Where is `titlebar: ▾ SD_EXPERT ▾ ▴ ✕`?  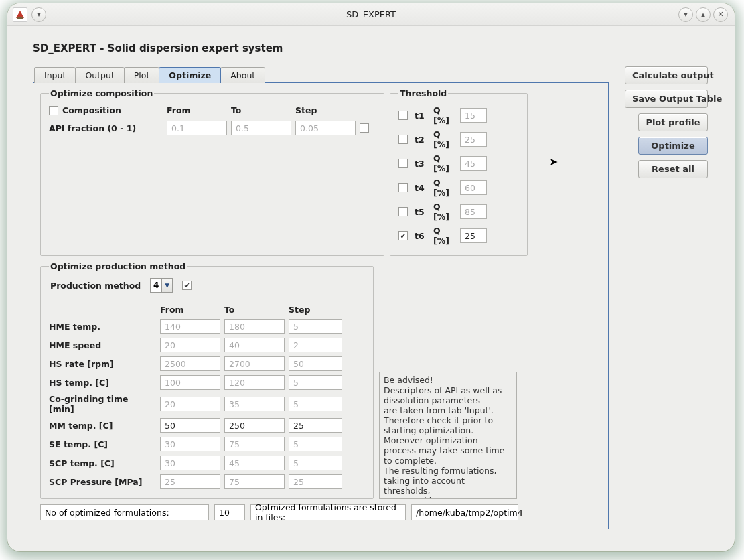
titlebar: ▾ SD_EXPERT ▾ ▴ ✕ is located at coordinates (371, 15).